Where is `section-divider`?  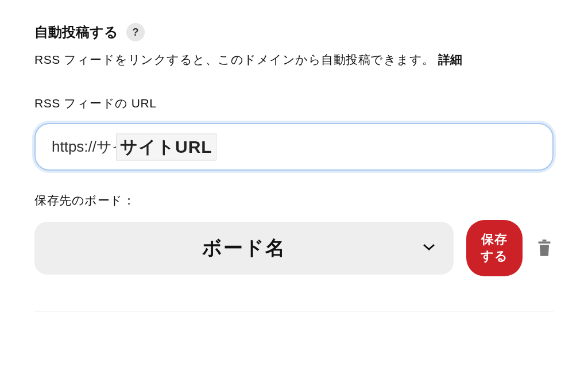 section-divider is located at coordinates (294, 311).